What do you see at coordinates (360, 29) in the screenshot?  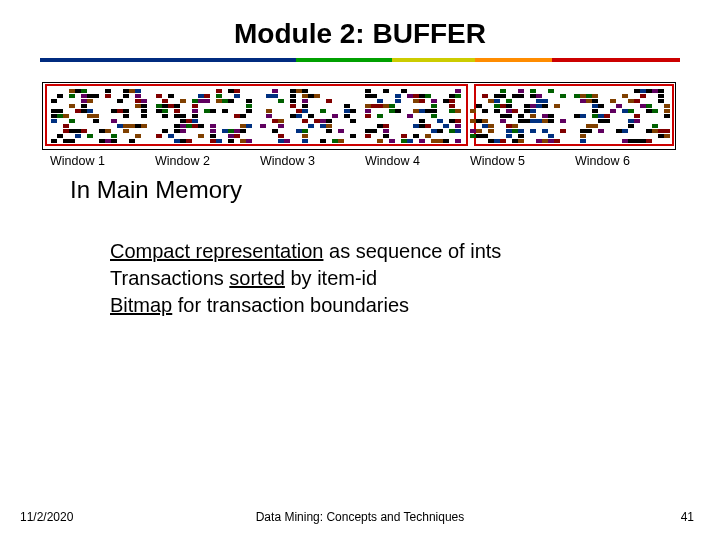 I see `slide-title: Module 2: BUFFER` at bounding box center [360, 29].